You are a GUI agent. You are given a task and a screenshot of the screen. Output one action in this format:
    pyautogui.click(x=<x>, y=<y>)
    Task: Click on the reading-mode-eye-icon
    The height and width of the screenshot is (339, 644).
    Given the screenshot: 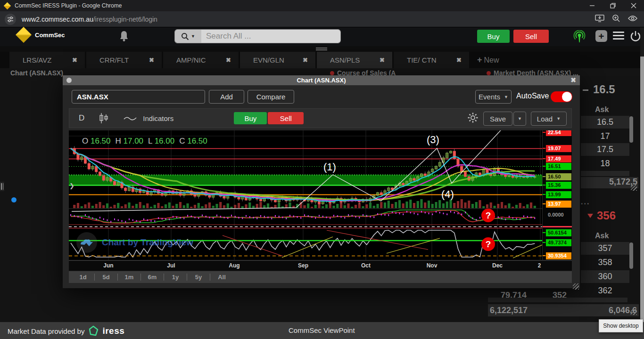 What is the action you would take?
    pyautogui.click(x=633, y=19)
    